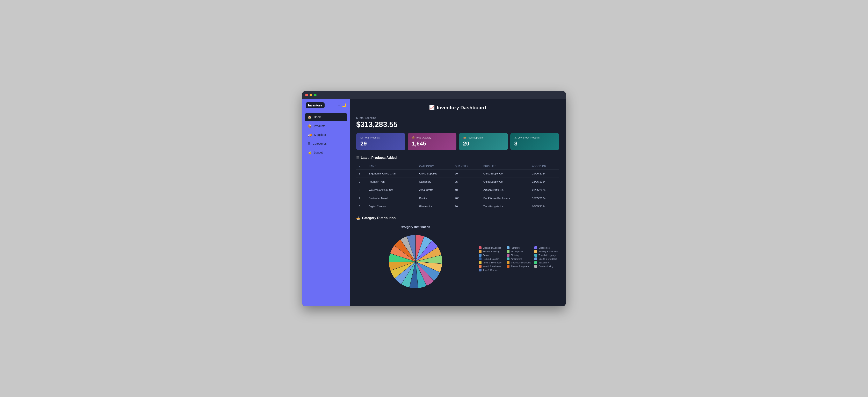  What do you see at coordinates (362, 138) in the screenshot?
I see `stat-icon-total-products: 🗂` at bounding box center [362, 138].